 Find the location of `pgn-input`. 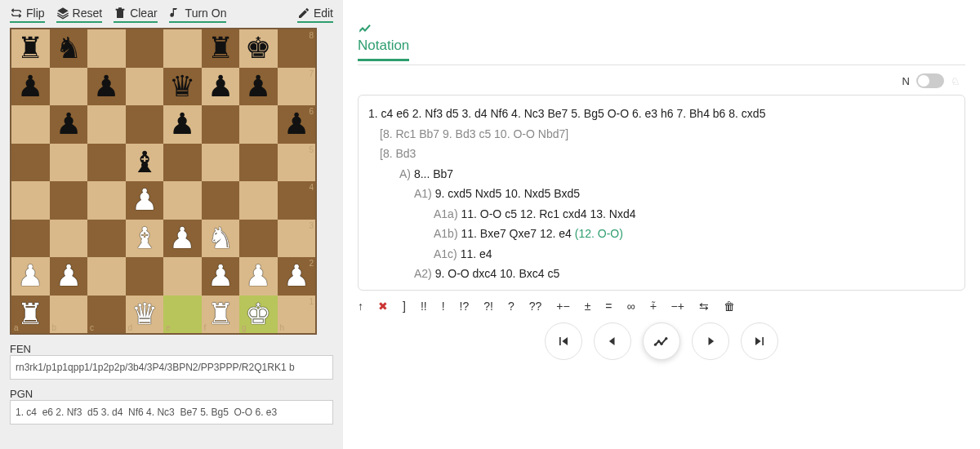

pgn-input is located at coordinates (172, 412).